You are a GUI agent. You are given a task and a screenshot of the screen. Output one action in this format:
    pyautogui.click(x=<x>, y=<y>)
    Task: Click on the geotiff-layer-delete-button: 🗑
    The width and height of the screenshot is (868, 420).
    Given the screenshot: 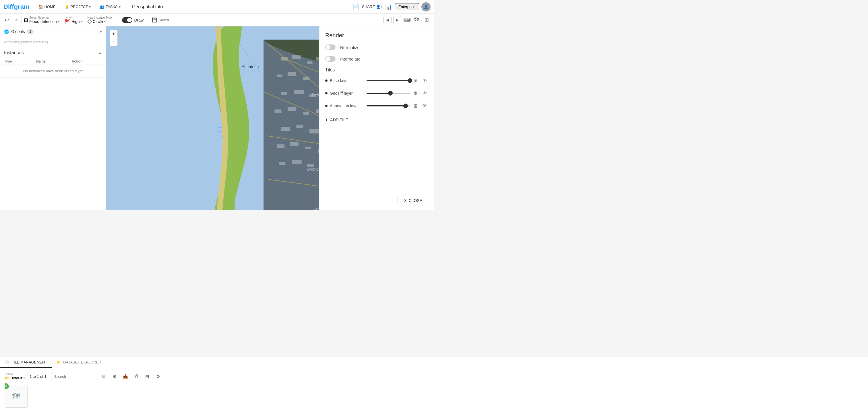 What is the action you would take?
    pyautogui.click(x=416, y=93)
    